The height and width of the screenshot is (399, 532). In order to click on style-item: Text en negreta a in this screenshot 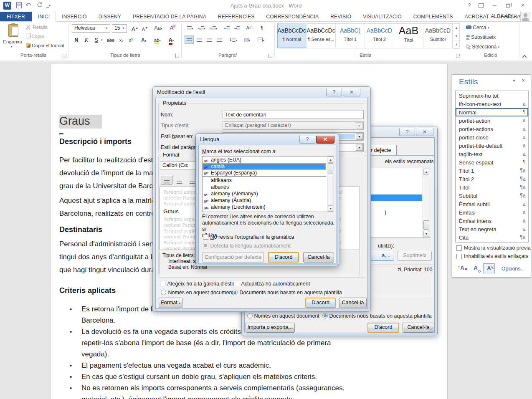, I will do `click(492, 229)`.